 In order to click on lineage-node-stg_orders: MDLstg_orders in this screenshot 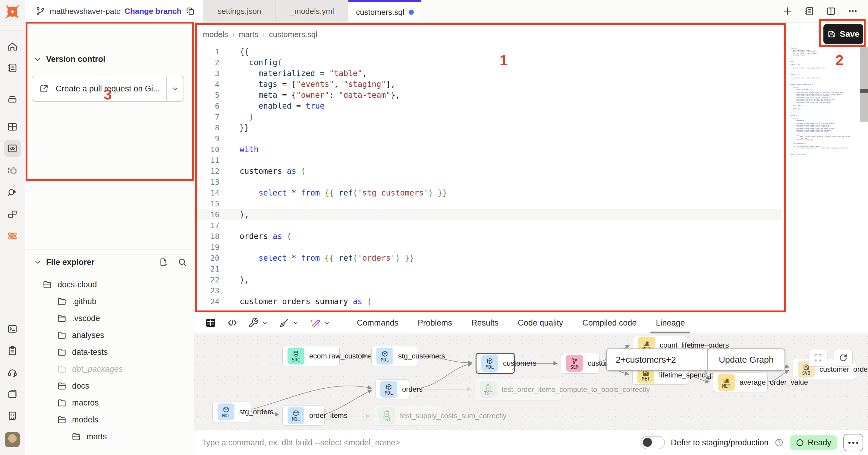, I will do `click(232, 412)`.